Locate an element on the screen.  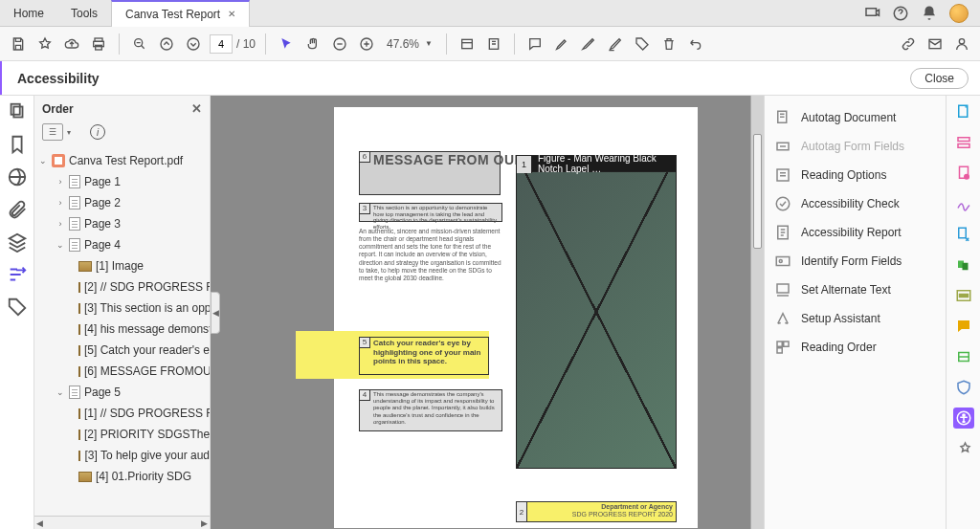
collapse-left-handle: ◀ is located at coordinates (215, 313).